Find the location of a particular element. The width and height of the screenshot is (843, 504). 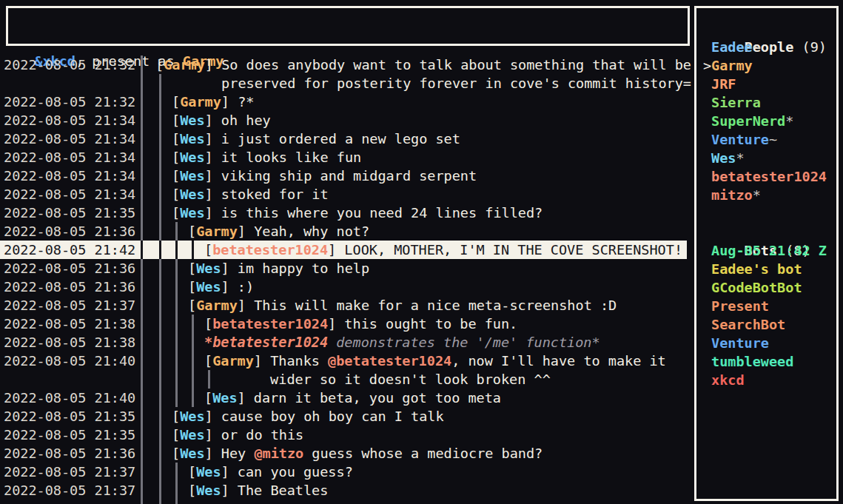

sidebar-gap is located at coordinates (767, 213).